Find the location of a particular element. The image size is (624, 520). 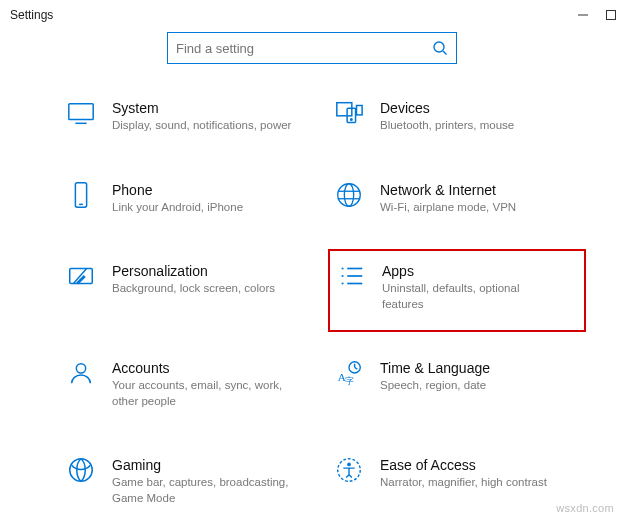

window-title: Settings is located at coordinates (32, 15).